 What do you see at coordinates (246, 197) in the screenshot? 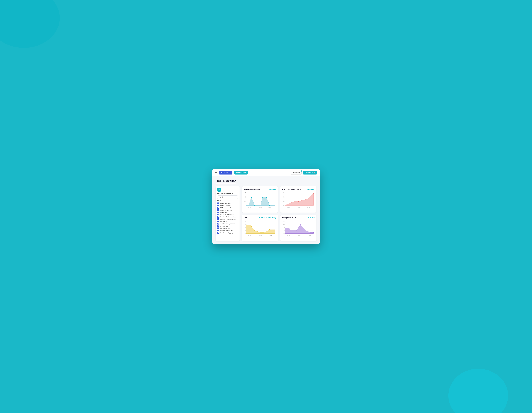
I see `svg-text: 1` at bounding box center [246, 197].